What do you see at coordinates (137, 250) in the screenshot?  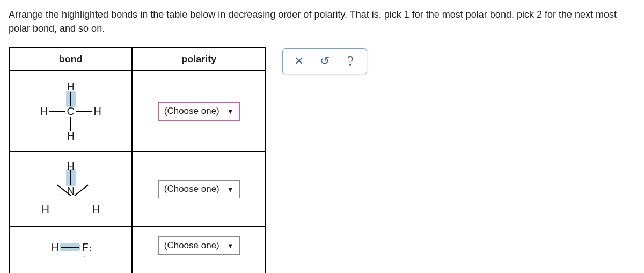 I see `table-row: H F : .. .. (Choose one) ▼` at bounding box center [137, 250].